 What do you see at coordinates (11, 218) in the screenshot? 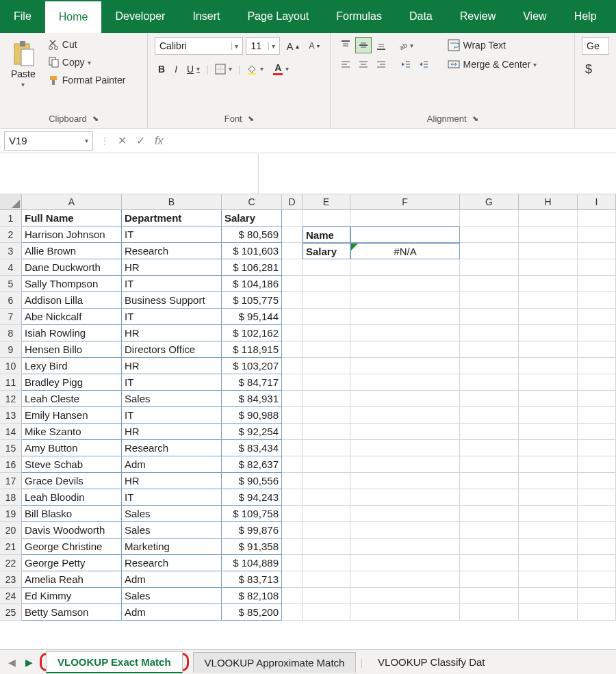
I see `row-header: 1` at bounding box center [11, 218].